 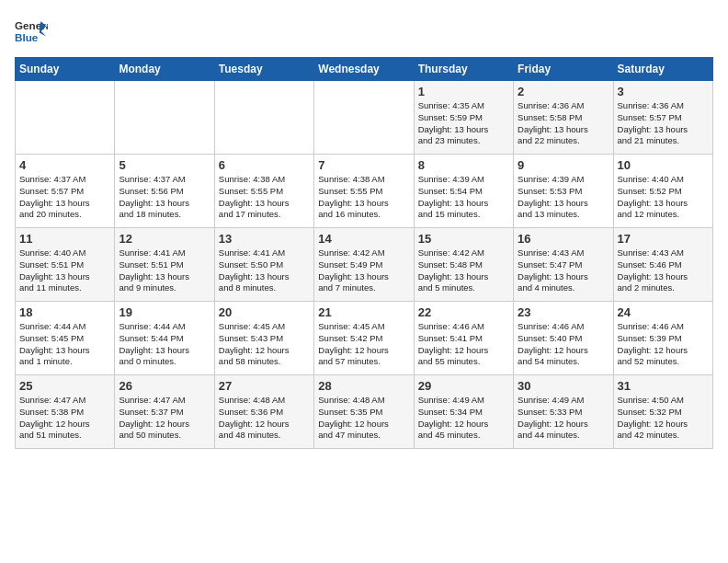 I want to click on day-number: 16, so click(x=563, y=239).